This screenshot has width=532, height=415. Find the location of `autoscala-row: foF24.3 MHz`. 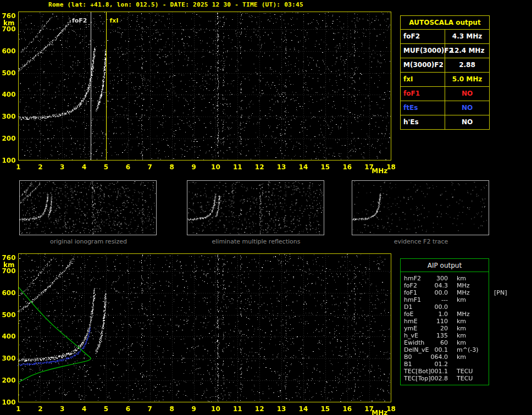

autoscala-row: foF24.3 MHz is located at coordinates (445, 37).